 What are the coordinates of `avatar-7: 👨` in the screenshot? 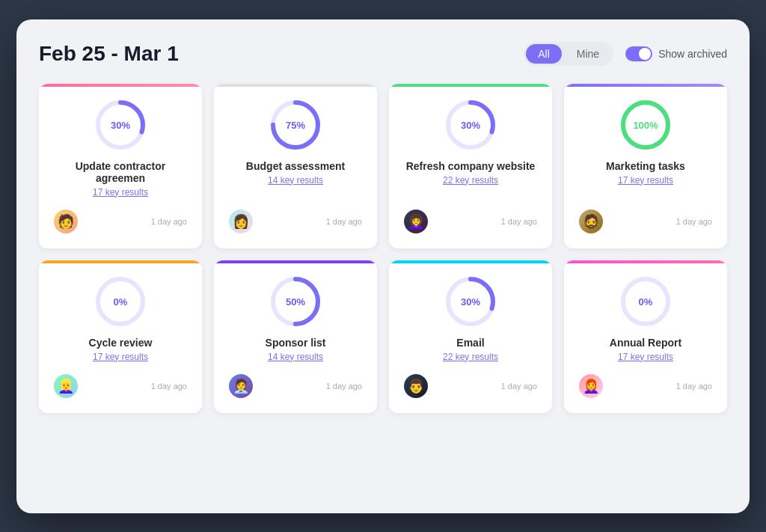 It's located at (416, 386).